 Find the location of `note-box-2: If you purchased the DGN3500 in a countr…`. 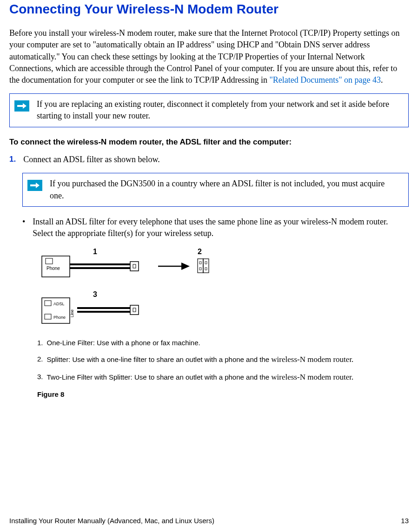

note-box-2: If you purchased the DGN3500 in a countr… is located at coordinates (216, 190).